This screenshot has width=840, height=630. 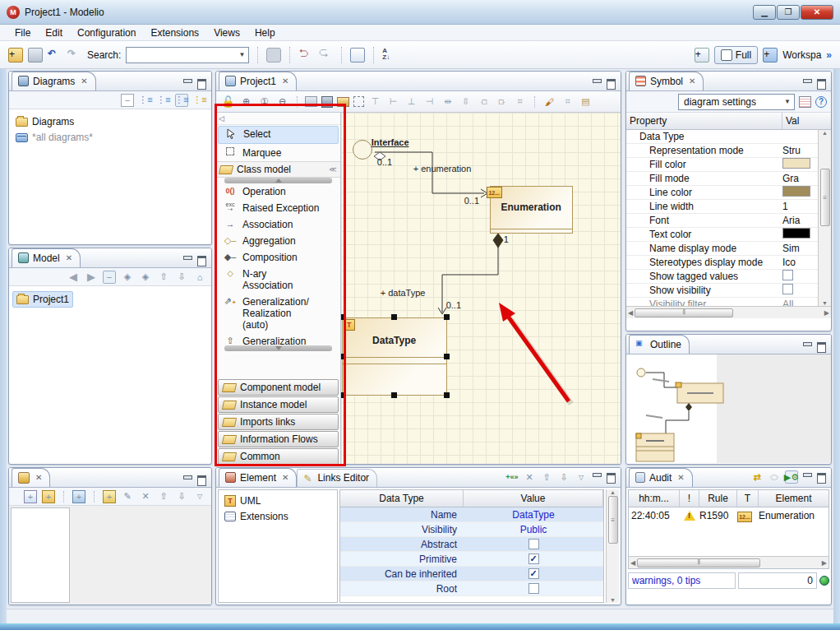 I want to click on palette-group-component-model: Component model, so click(x=278, y=387).